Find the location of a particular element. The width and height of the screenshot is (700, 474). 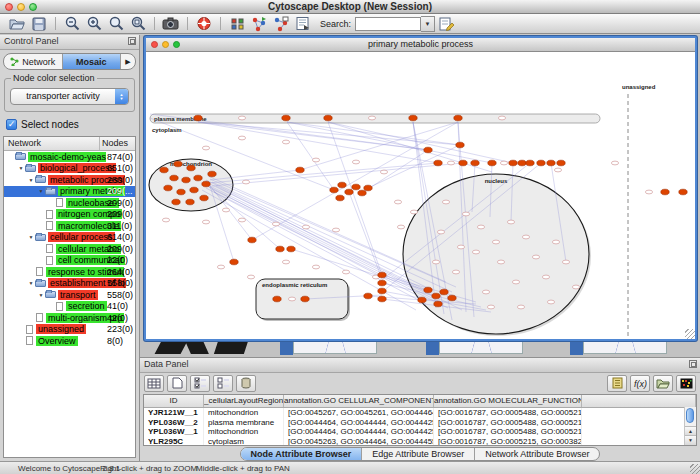

tree-row: ▼cellular process614(0) is located at coordinates (70, 238).